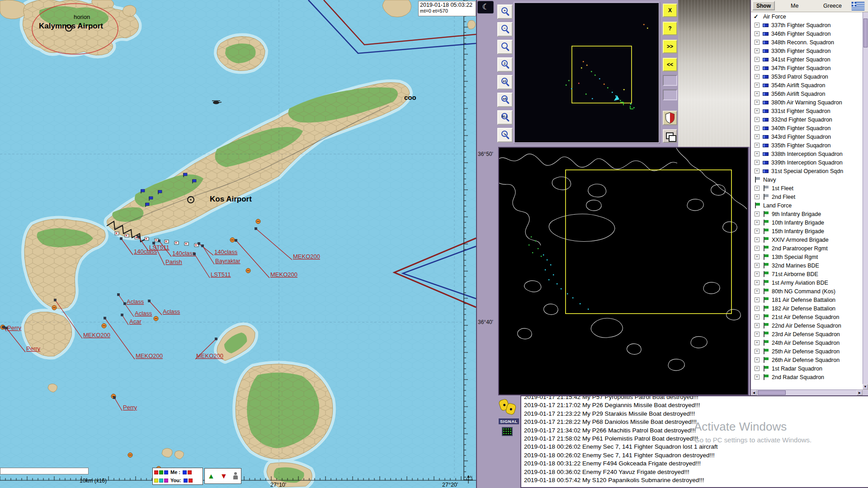 The width and height of the screenshot is (868, 488). What do you see at coordinates (807, 94) in the screenshot?
I see `tree-item: 356th Airlift Squadron` at bounding box center [807, 94].